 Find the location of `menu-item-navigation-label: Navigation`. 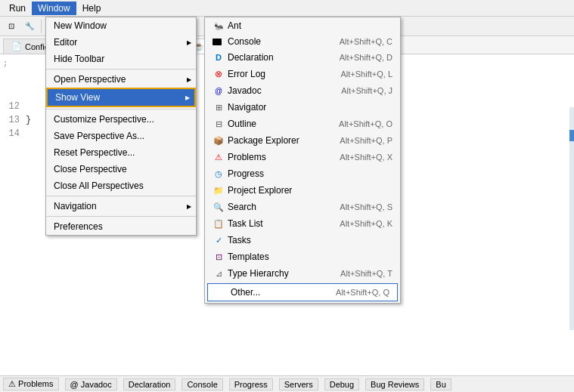

menu-item-navigation-label: Navigation is located at coordinates (117, 206).